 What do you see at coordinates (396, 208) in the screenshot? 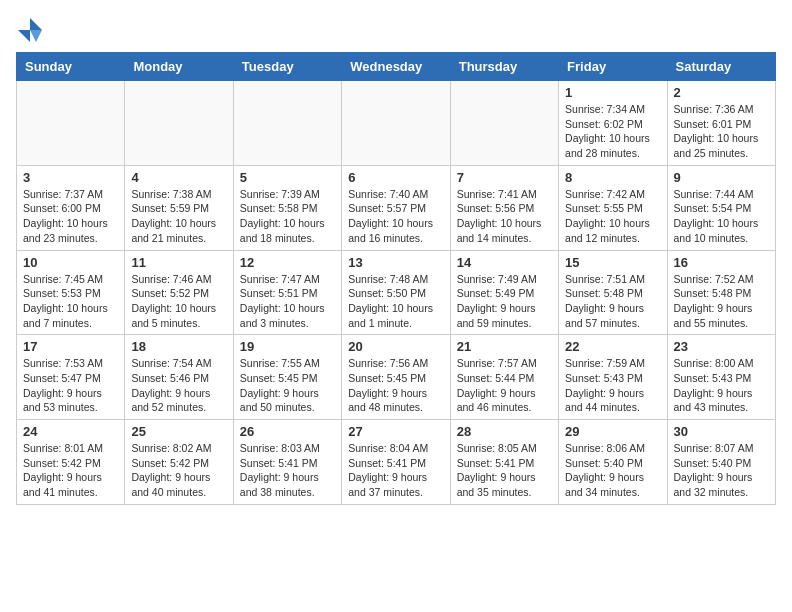
I see `calendar-cell: 6Sunrise: 7:40 AM Sunset: 5:57 PM Daylig…` at bounding box center [396, 208].